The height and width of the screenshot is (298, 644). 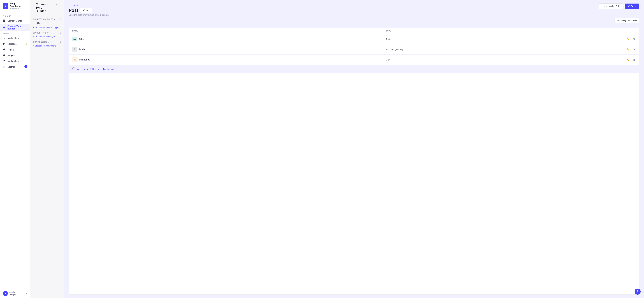 I want to click on panel-title: Content-TypeBuilder, so click(x=42, y=9).